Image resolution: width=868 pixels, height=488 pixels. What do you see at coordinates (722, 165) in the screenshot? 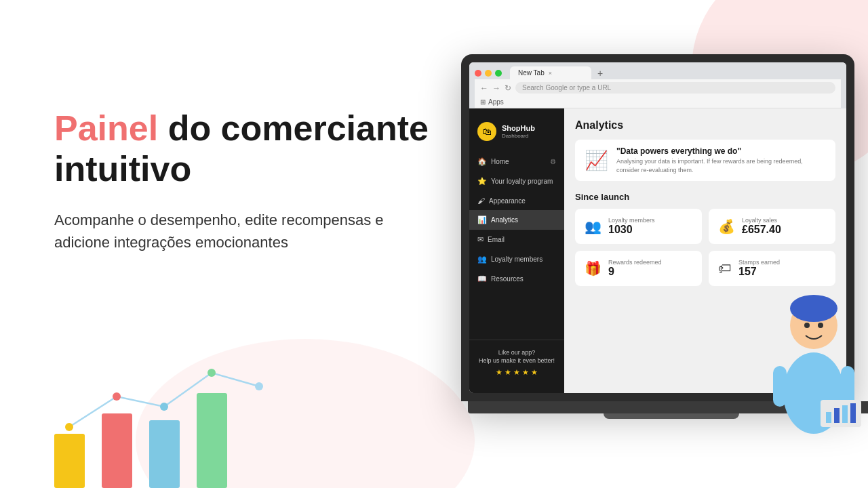
I see `banner-desc: Analysing your data is important. If few…` at bounding box center [722, 165].